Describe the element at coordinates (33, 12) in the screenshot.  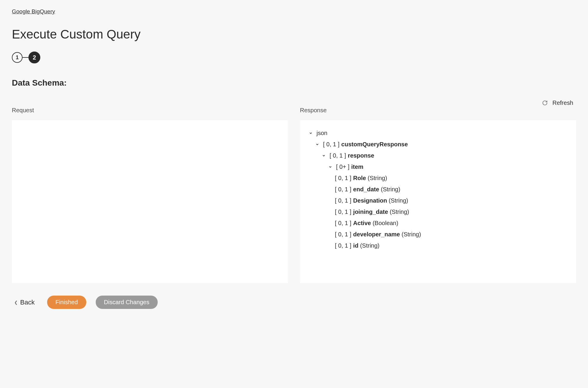
I see `breadcrumb: Google BigQuery` at that location.